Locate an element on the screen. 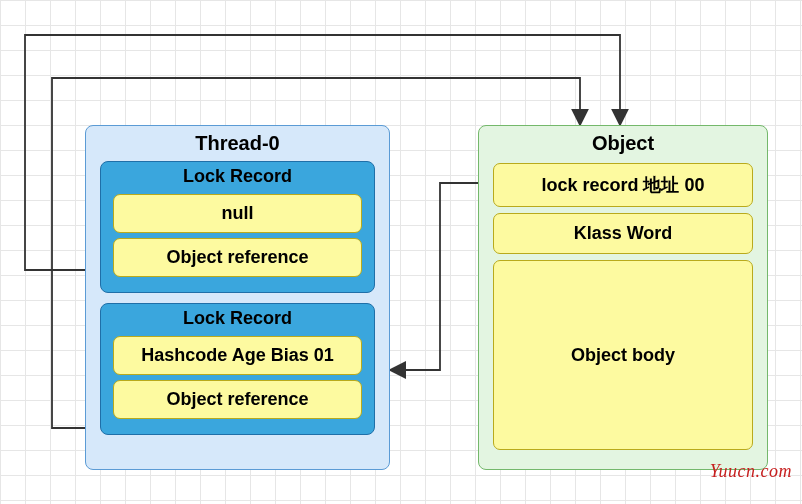 The image size is (802, 504). lock-record-1: Lock Record Hashcode Age Bias 01 Object … is located at coordinates (238, 369).